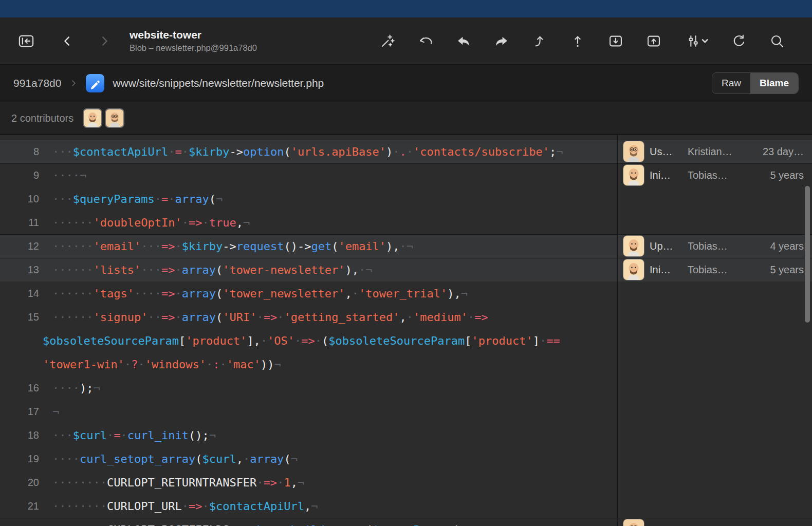 This screenshot has height=526, width=812. I want to click on magic-wand-icon, so click(387, 41).